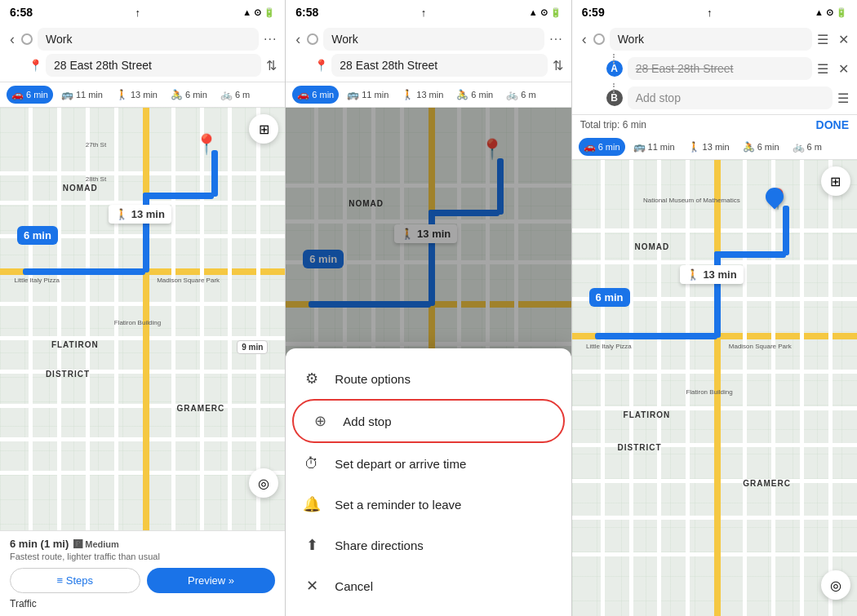 The width and height of the screenshot is (857, 616). I want to click on menu-btn-a-right: ☰, so click(823, 69).